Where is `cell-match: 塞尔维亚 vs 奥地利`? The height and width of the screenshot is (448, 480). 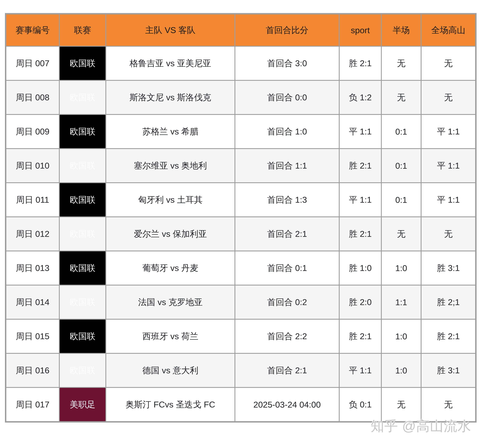 cell-match: 塞尔维亚 vs 奥地利 is located at coordinates (170, 166).